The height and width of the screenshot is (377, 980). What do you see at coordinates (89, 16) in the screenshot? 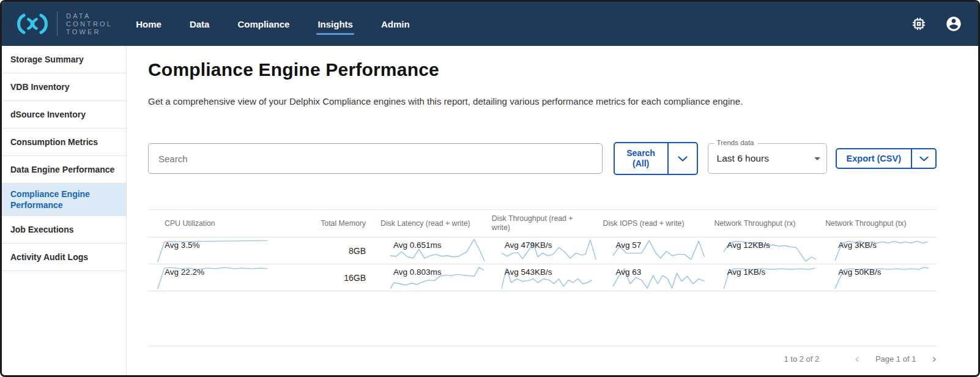
I see `logo-wordmark-line: DATA` at bounding box center [89, 16].